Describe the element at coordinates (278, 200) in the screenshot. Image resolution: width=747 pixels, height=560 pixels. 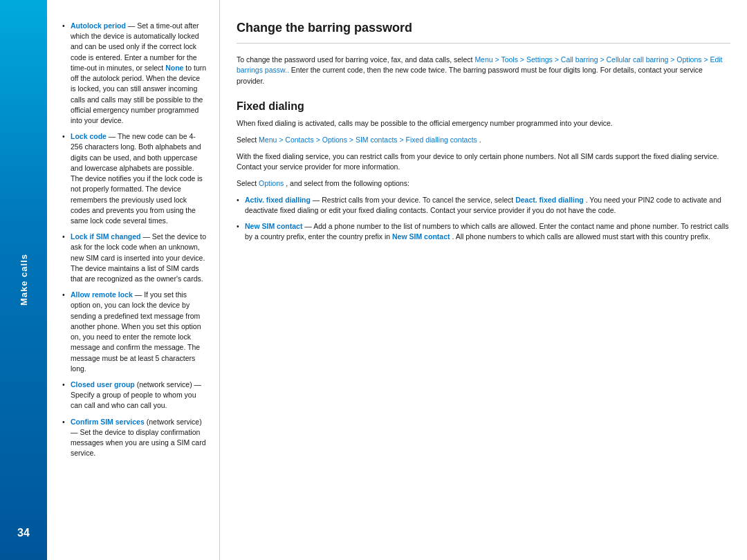
I see `activ-link: Activ. fixed dialling` at that location.